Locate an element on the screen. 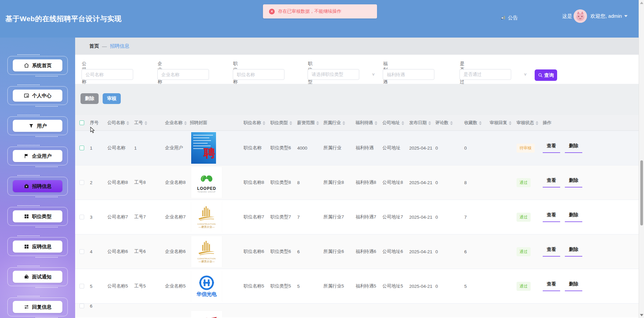 The image size is (644, 318). table-header-actions: 操作 is located at coordinates (591, 123).